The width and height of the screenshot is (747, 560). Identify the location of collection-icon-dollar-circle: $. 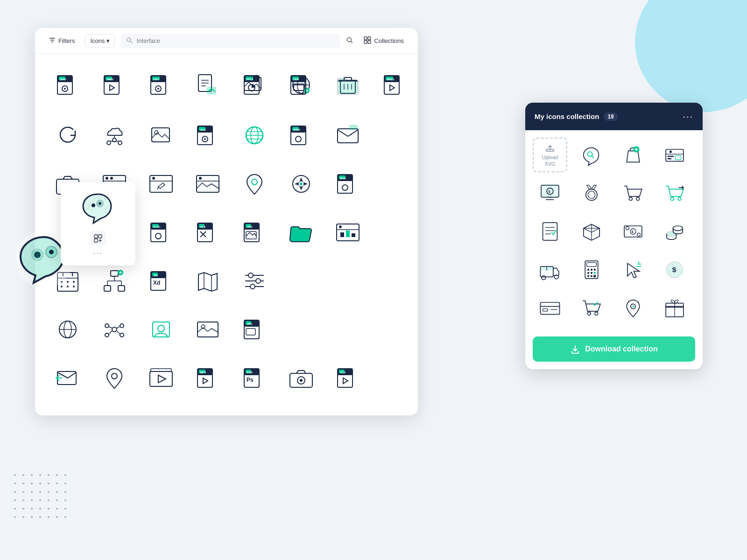
(675, 270).